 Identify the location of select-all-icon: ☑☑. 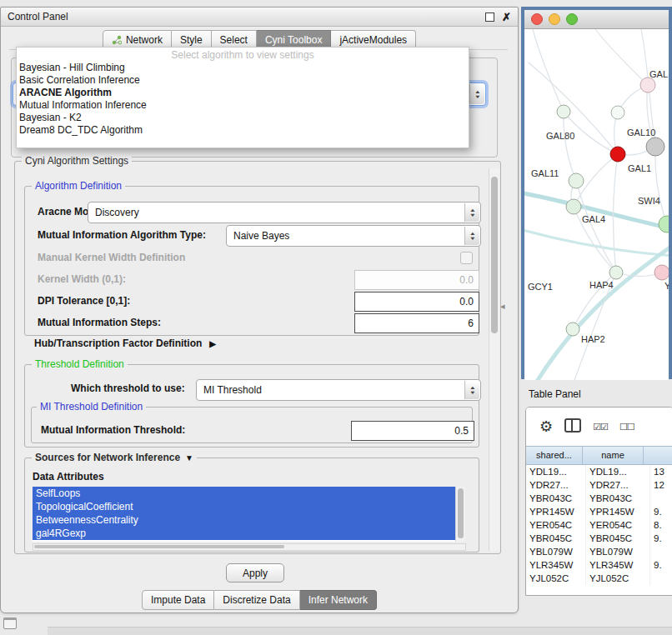
(600, 427).